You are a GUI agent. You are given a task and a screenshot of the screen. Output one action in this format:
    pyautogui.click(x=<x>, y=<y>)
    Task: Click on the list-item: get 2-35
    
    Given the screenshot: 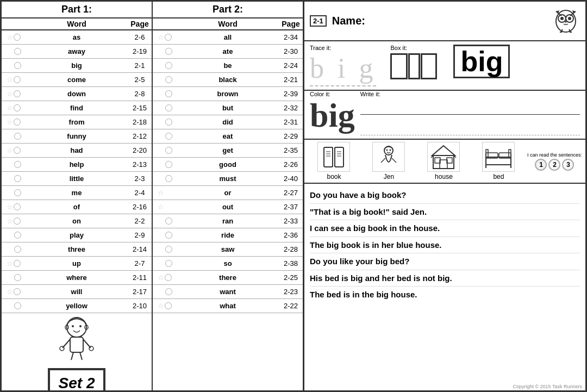 What is the action you would take?
    pyautogui.click(x=228, y=151)
    